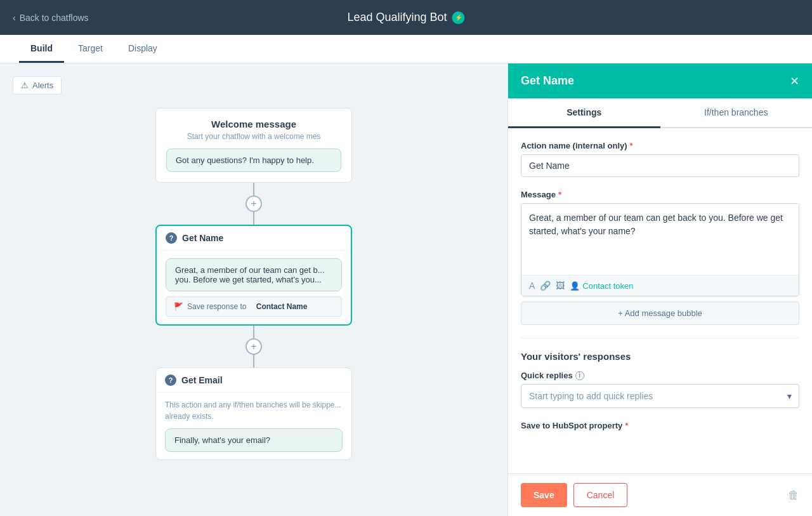 The width and height of the screenshot is (812, 516). Describe the element at coordinates (14, 18) in the screenshot. I see `back-chevron-icon: ‹` at that location.